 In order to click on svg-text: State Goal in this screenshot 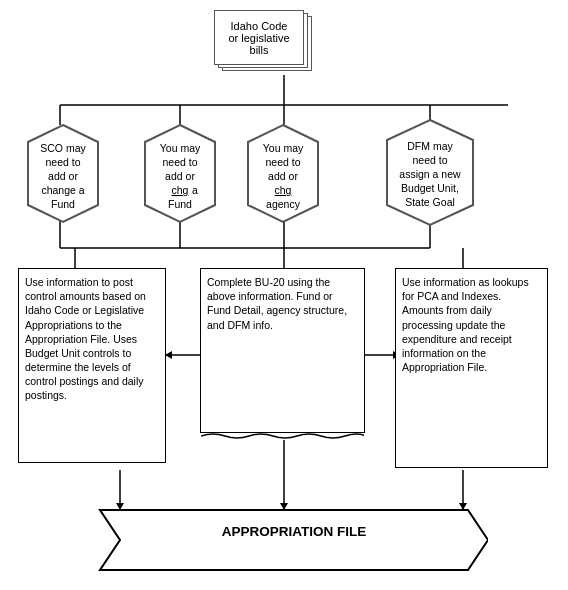, I will do `click(430, 202)`.